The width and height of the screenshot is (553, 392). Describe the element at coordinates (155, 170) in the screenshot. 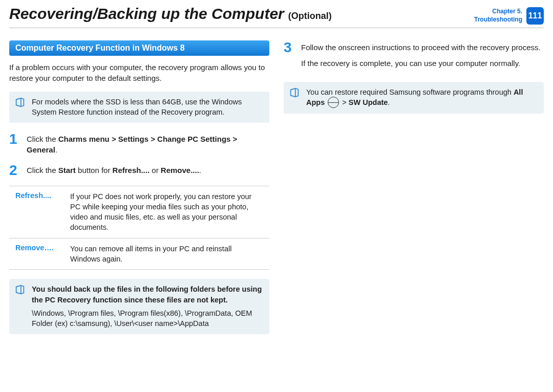

I see `step2-or: or` at that location.